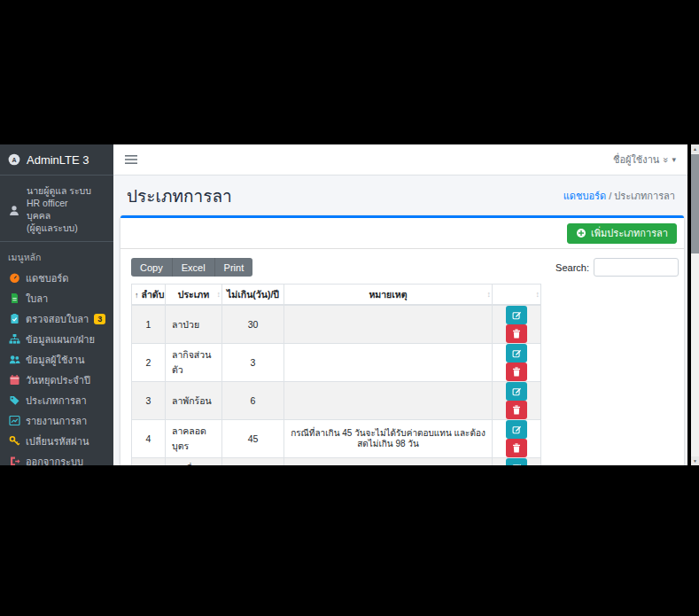 The height and width of the screenshot is (616, 699). What do you see at coordinates (194, 401) in the screenshot?
I see `cell-type: ลาพักร้อน` at bounding box center [194, 401].